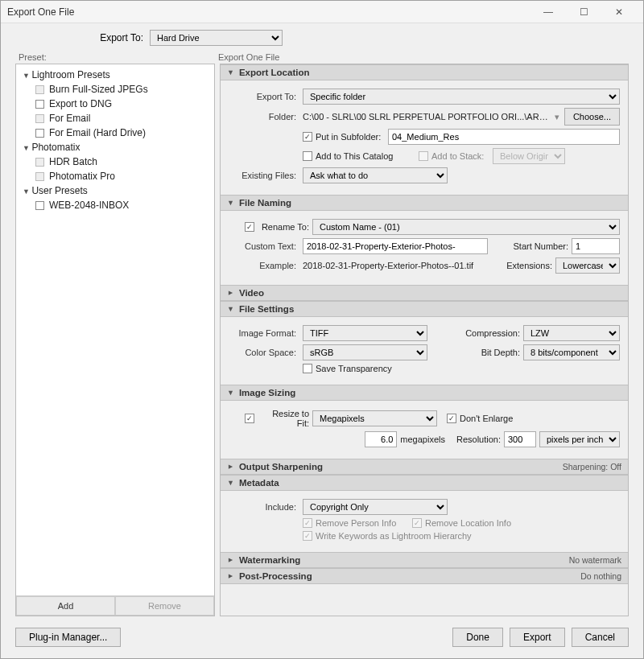 The width and height of the screenshot is (644, 659). Describe the element at coordinates (381, 439) in the screenshot. I see `megapixel-input` at that location.